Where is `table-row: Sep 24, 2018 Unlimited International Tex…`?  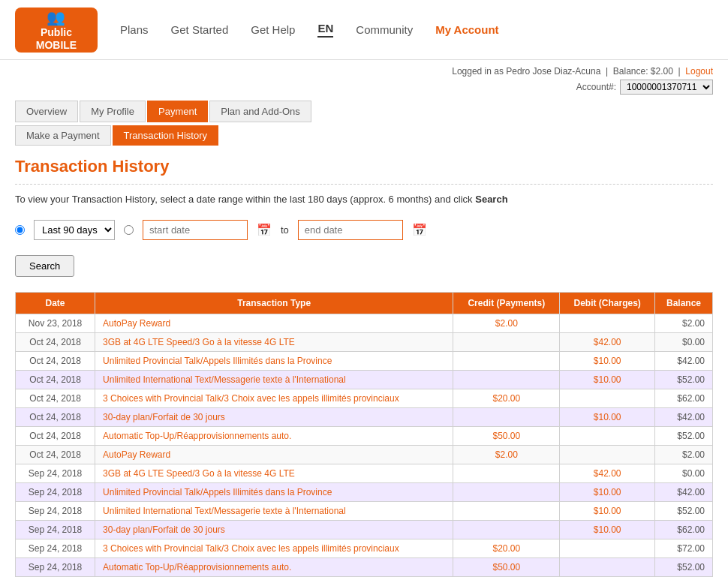 table-row: Sep 24, 2018 Unlimited International Tex… is located at coordinates (365, 512).